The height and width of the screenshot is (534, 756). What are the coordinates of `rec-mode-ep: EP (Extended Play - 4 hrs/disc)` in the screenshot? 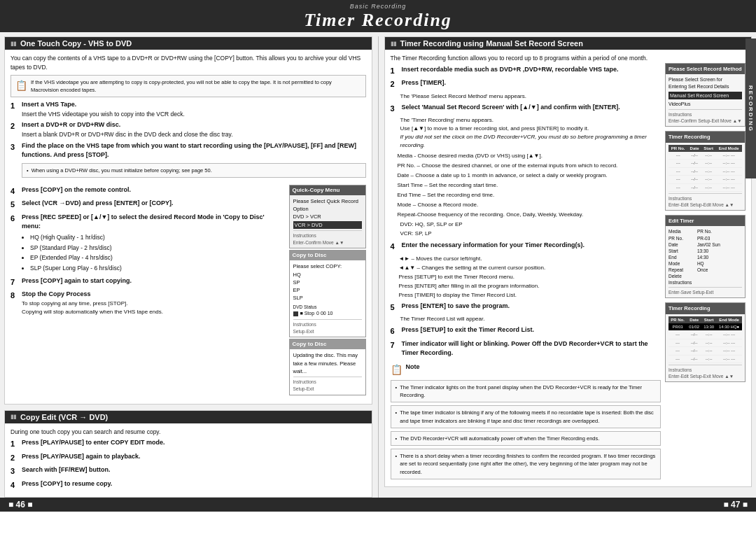 It's located at (158, 258).